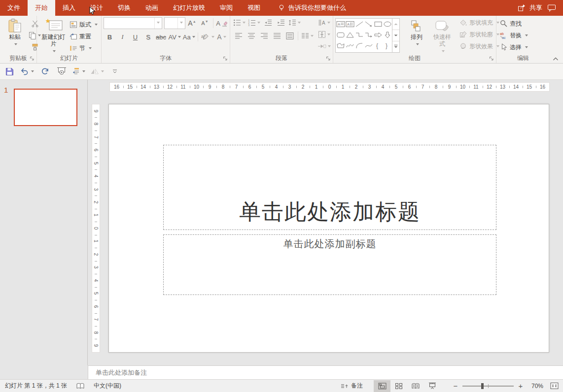 This screenshot has height=392, width=563. Describe the element at coordinates (124, 8) in the screenshot. I see `tab-transitions: 切换` at that location.